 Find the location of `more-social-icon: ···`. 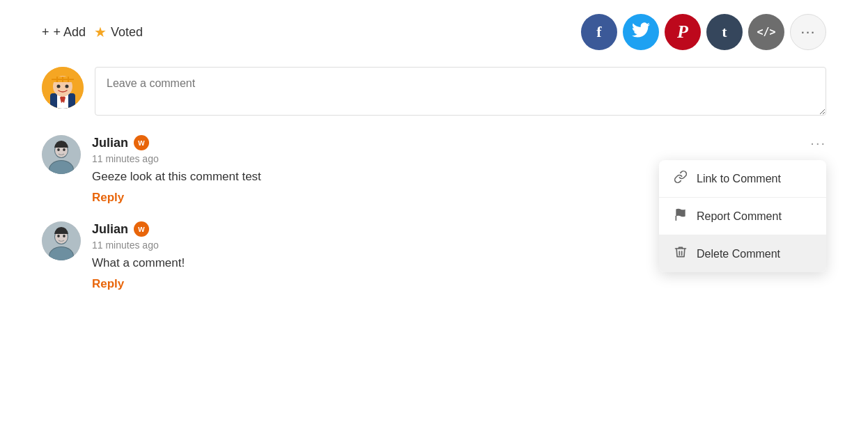

more-social-icon: ··· is located at coordinates (808, 32).